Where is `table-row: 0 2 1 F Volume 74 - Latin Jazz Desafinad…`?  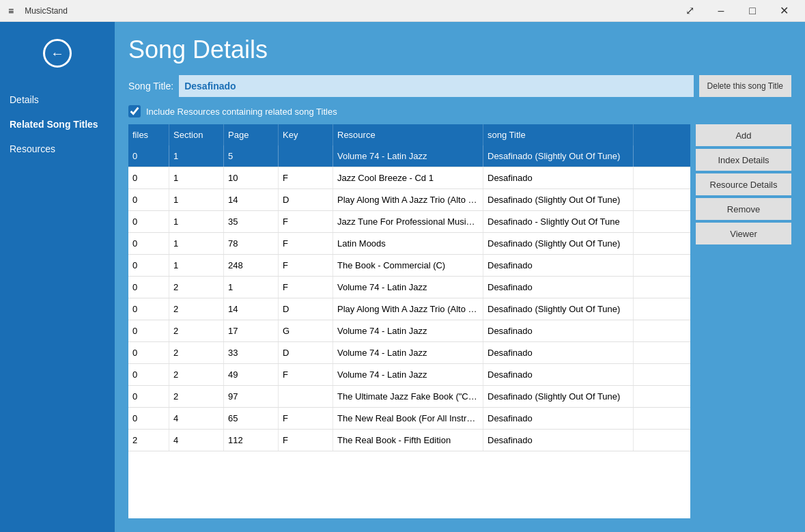
table-row: 0 2 1 F Volume 74 - Latin Jazz Desafinad… is located at coordinates (410, 288).